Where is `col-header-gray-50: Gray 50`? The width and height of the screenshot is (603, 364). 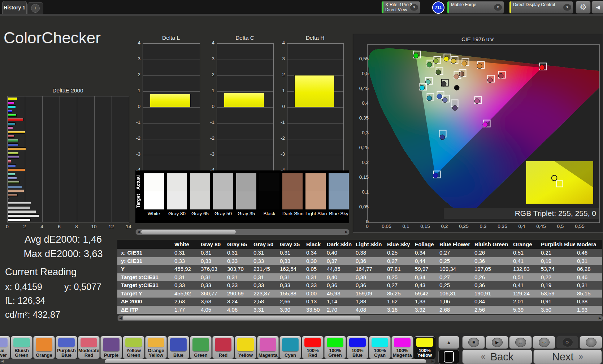 col-header-gray-50: Gray 50 is located at coordinates (264, 244).